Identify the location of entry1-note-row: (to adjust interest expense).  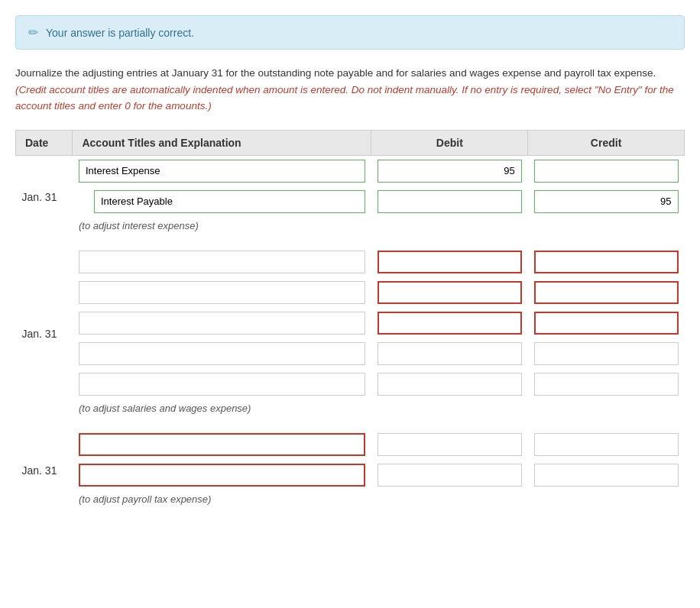
(350, 228).